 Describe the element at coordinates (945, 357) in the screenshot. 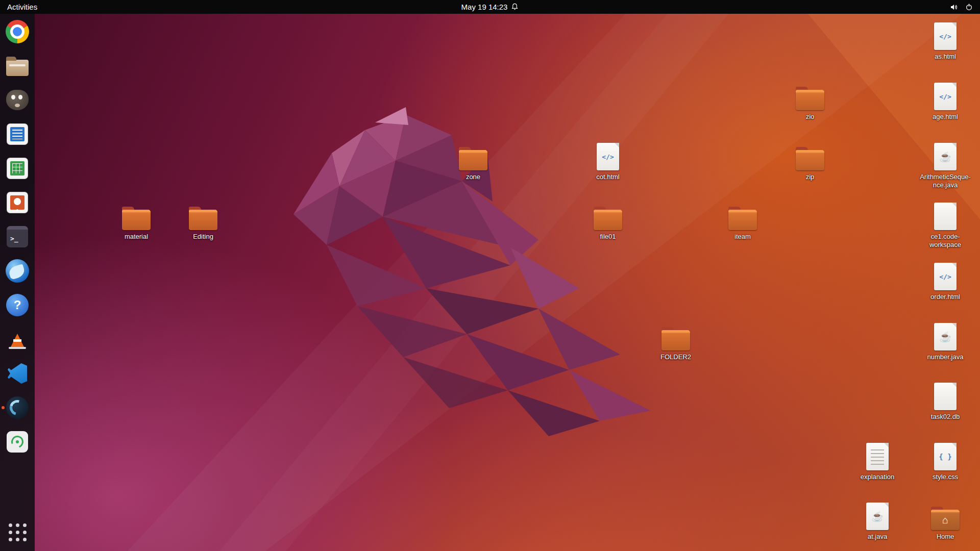

I see `desktop-icon-label: number.java` at that location.